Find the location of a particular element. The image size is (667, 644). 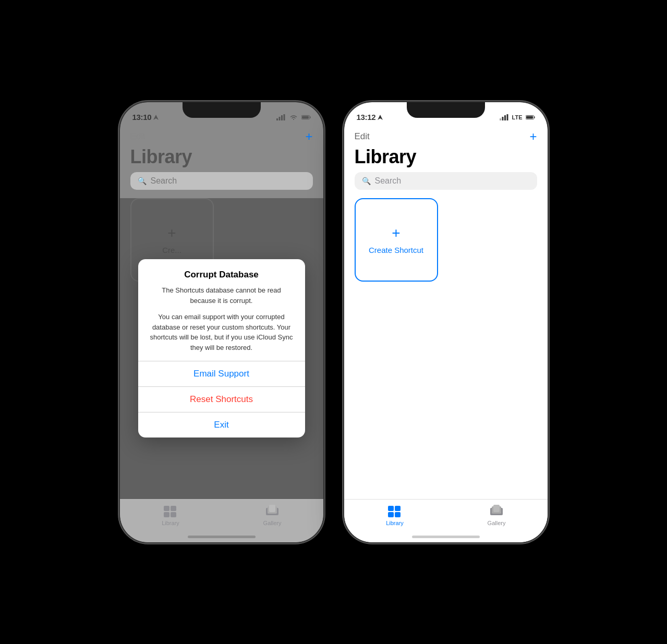

create-shortcut-card: + Create Shortcut is located at coordinates (396, 240).